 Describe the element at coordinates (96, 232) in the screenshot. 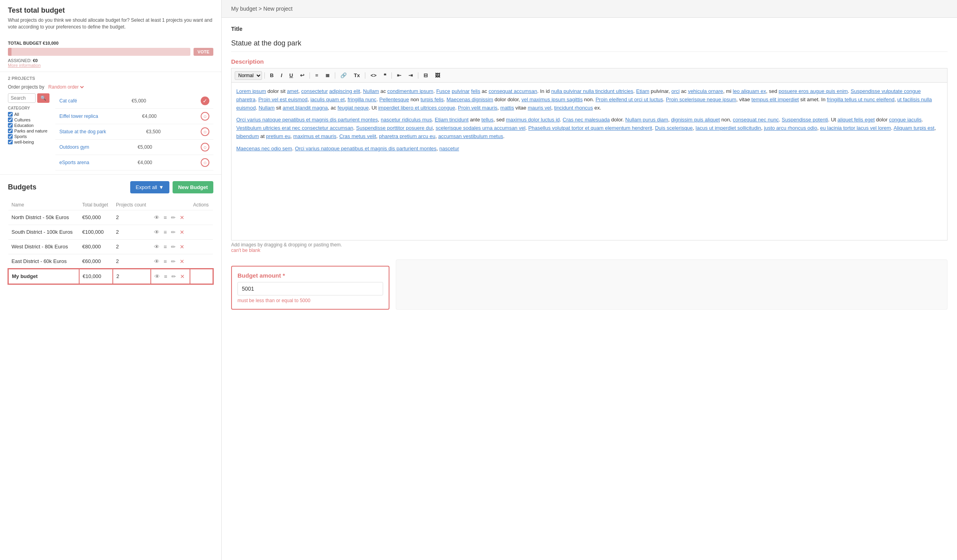

I see `budget-total: €100,000` at that location.